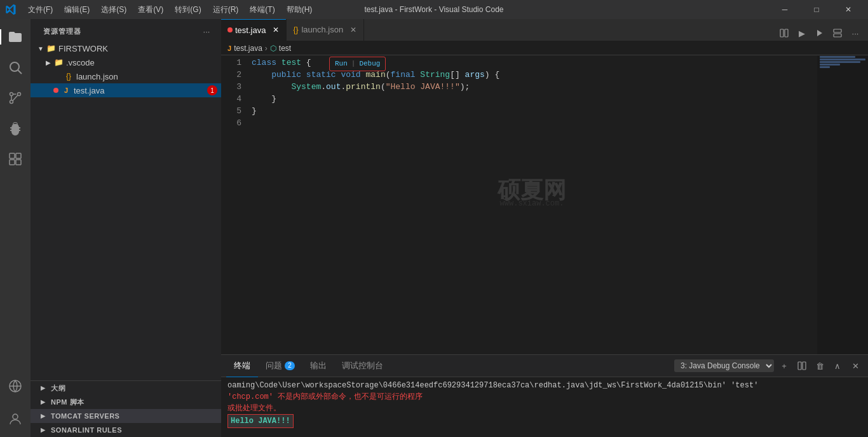  I want to click on terminal-tab-problems: 问题 2, so click(280, 366).